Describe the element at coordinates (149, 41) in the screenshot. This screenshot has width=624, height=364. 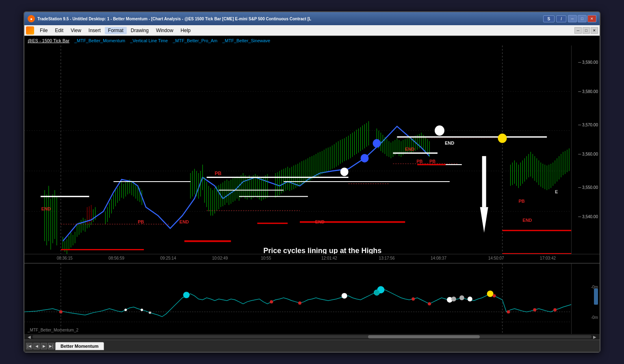
I see `chart-indicator-2: _Vertical Line Time` at that location.